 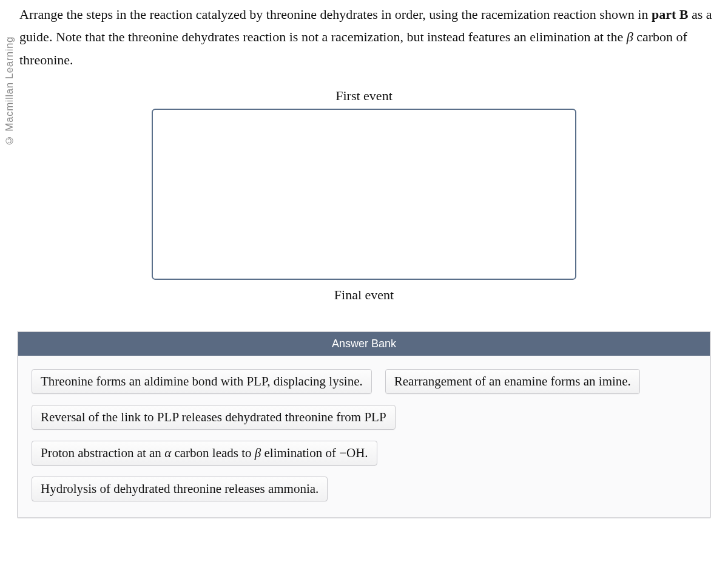 What do you see at coordinates (103, 453) in the screenshot?
I see `chip-text: Proton abstraction at an` at bounding box center [103, 453].